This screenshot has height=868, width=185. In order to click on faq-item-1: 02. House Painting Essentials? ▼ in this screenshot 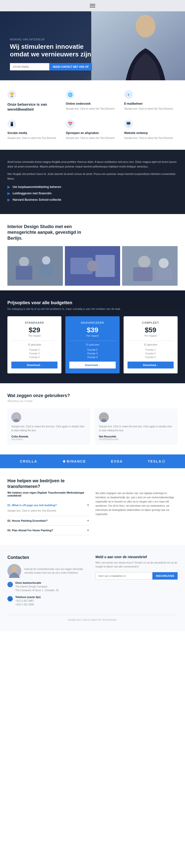, I will do `click(49, 521)`.